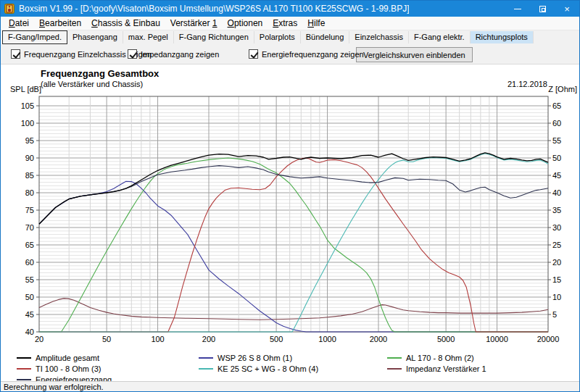 The width and height of the screenshot is (580, 392). I want to click on legend-item-al-170-8-ohm-2: AL 170 - 8 Ohm (2), so click(436, 358).